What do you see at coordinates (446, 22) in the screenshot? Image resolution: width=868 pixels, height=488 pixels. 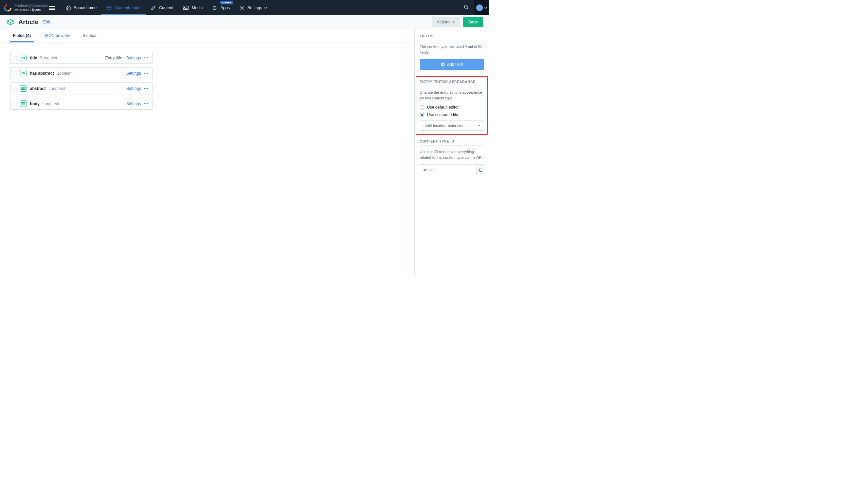 I see `actions-button: Actions` at bounding box center [446, 22].